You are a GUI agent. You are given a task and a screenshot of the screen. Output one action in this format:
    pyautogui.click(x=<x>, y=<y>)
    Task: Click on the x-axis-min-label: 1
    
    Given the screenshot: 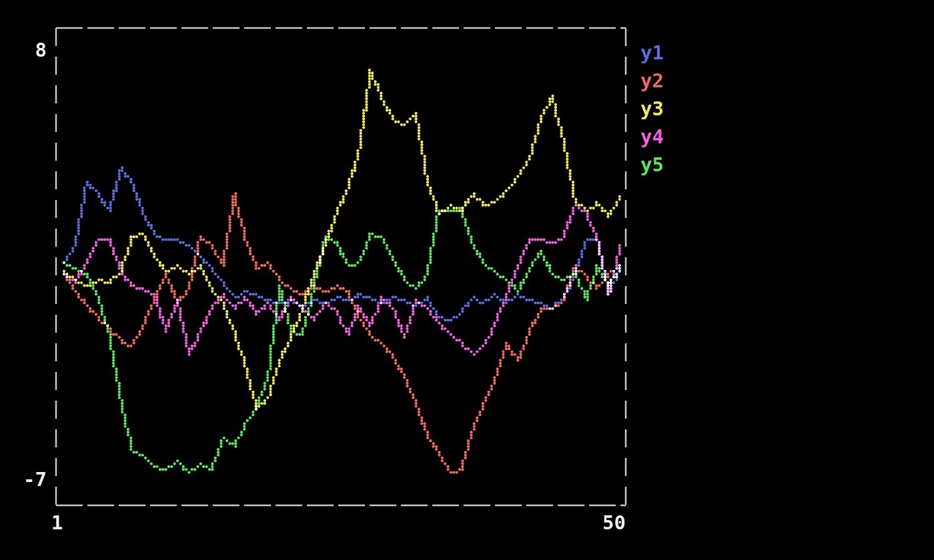 What is the action you would take?
    pyautogui.click(x=57, y=523)
    